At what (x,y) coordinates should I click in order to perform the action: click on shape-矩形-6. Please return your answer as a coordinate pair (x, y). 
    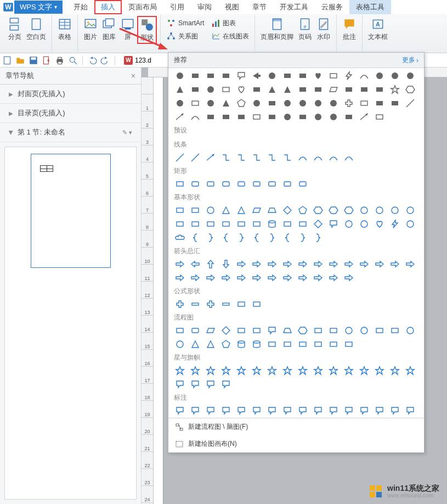
    Looking at the image, I should click on (272, 184).